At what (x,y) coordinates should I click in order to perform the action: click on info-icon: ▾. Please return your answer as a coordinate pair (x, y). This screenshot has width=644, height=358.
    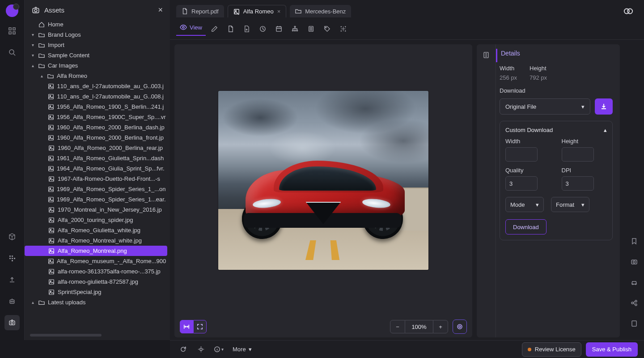
    Looking at the image, I should click on (219, 349).